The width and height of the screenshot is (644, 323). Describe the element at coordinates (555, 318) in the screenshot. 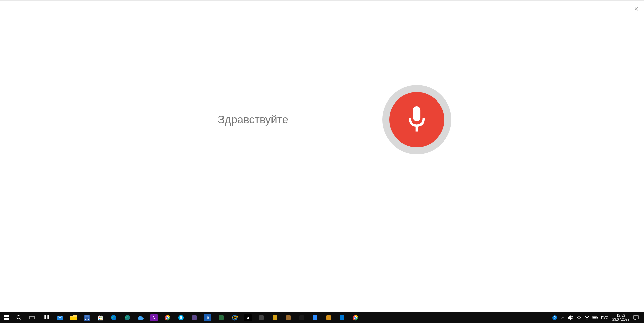

I see `help-icon: ?` at that location.